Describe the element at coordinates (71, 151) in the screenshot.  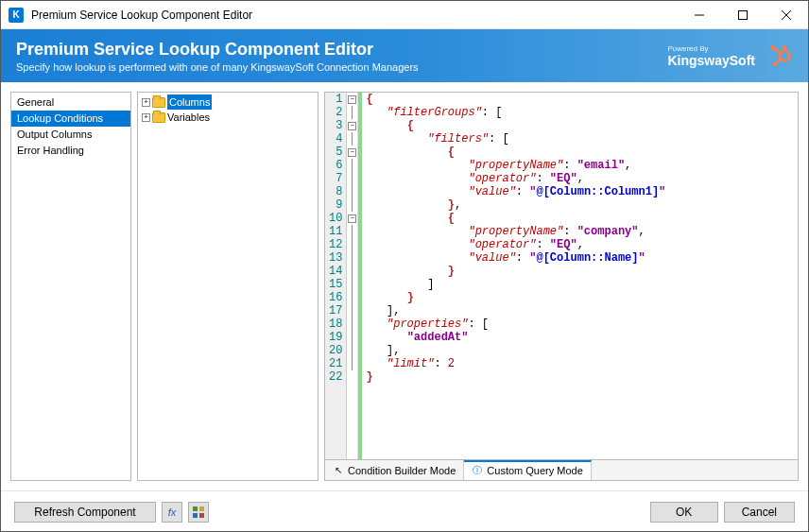
I see `nav-item-error-handling: Error Handling` at that location.